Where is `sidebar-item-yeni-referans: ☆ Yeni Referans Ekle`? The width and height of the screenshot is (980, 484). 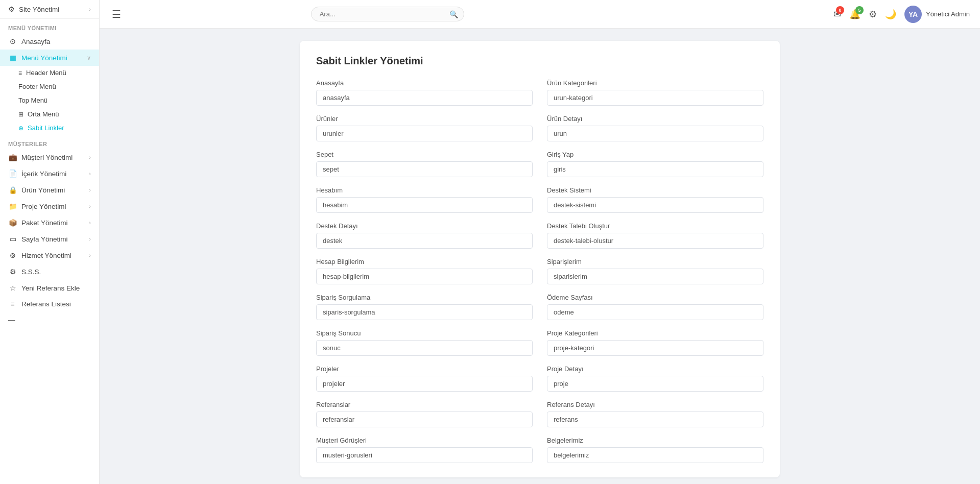 sidebar-item-yeni-referans: ☆ Yeni Referans Ekle is located at coordinates (50, 288).